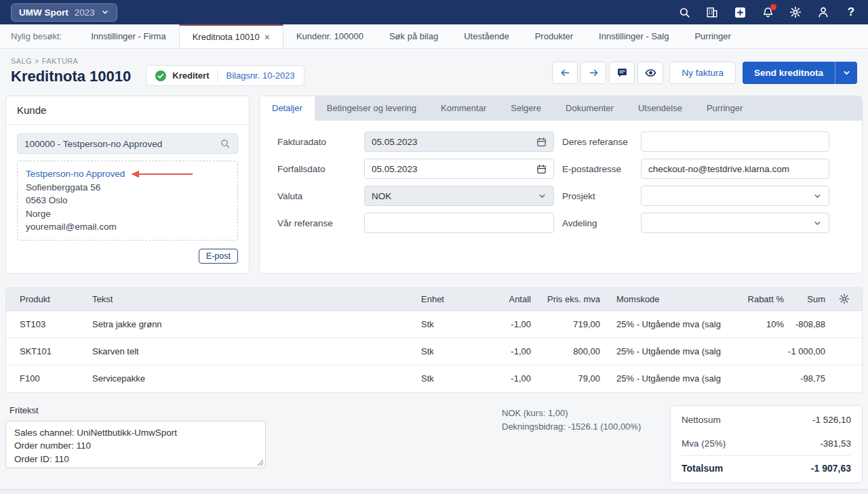 The height and width of the screenshot is (494, 868). Describe the element at coordinates (217, 76) in the screenshot. I see `pill-divider` at that location.